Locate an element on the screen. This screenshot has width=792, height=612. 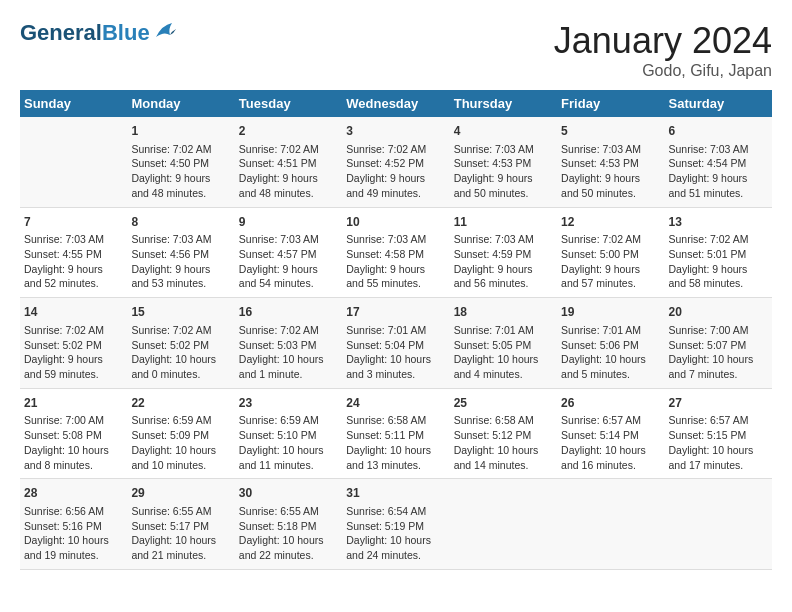
calendar-cell: 25Sunrise: 6:58 AMSunset: 5:12 PMDayligh… is located at coordinates (504, 434).